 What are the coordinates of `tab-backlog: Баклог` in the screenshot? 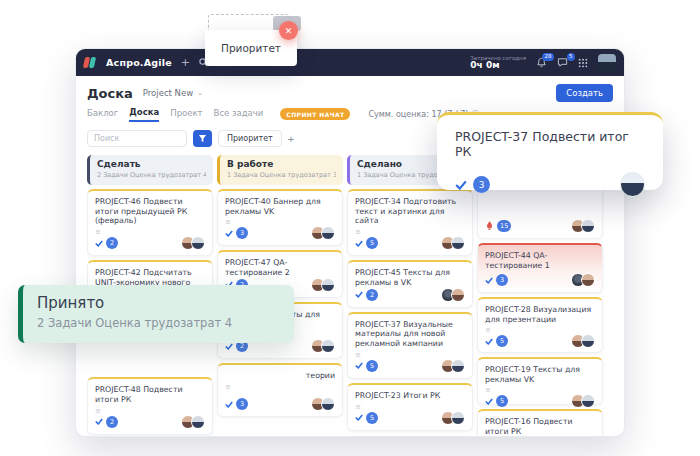 It's located at (102, 114).